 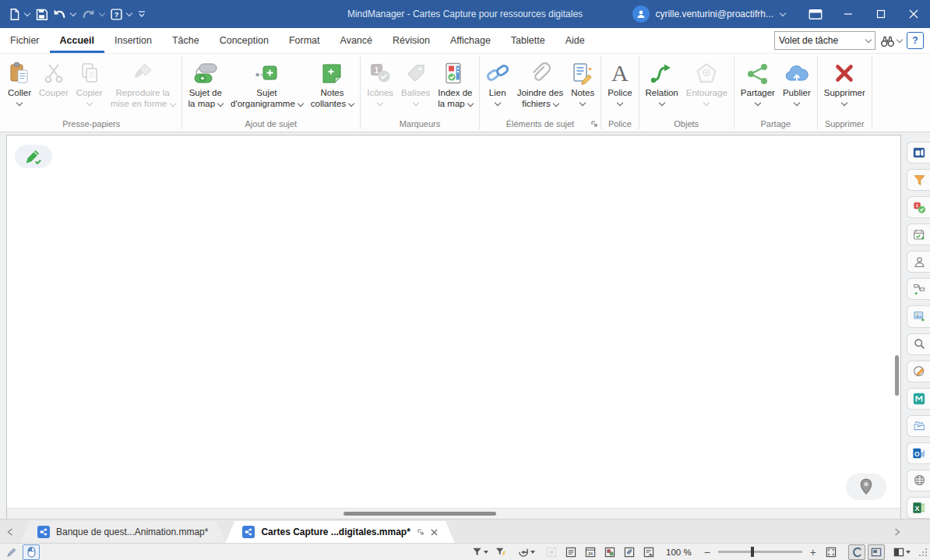 I want to click on tab-scroll-left-button, so click(x=10, y=532).